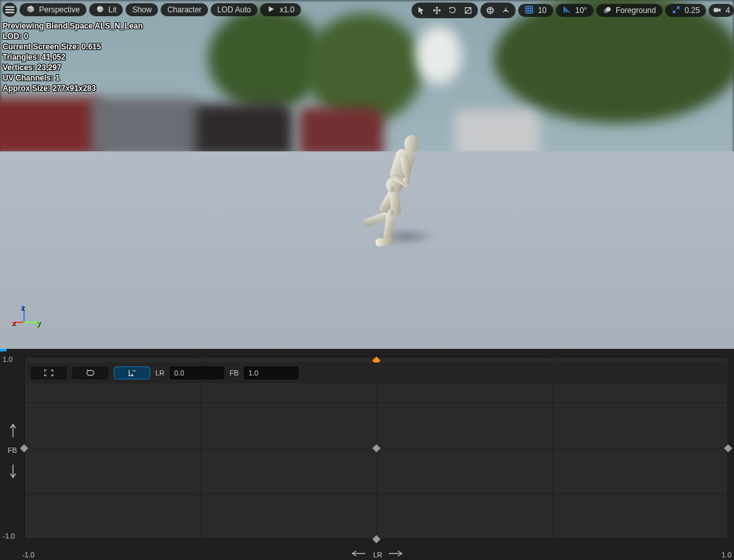 This screenshot has height=560, width=734. I want to click on y-axis-min: -1.0, so click(9, 536).